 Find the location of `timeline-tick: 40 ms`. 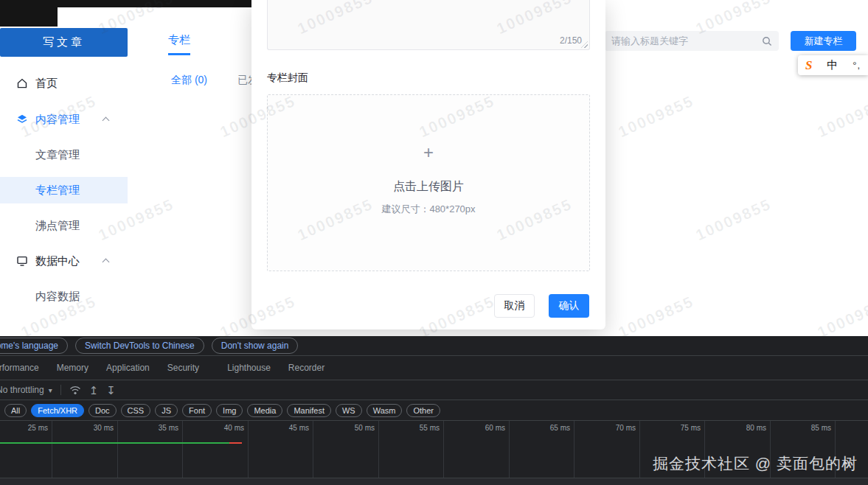

timeline-tick: 40 ms is located at coordinates (226, 450).